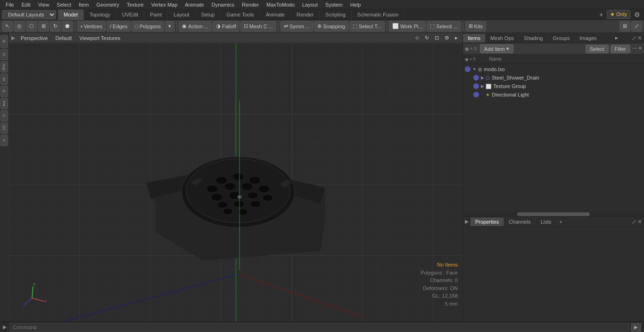  I want to click on star-only-label: ★ Only, so click(619, 14).